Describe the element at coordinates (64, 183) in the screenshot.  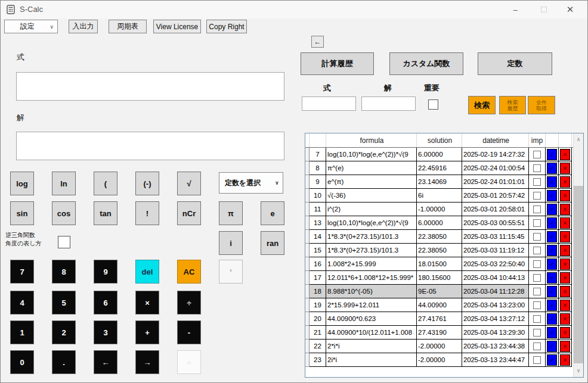
I see `key-ln: ln` at that location.